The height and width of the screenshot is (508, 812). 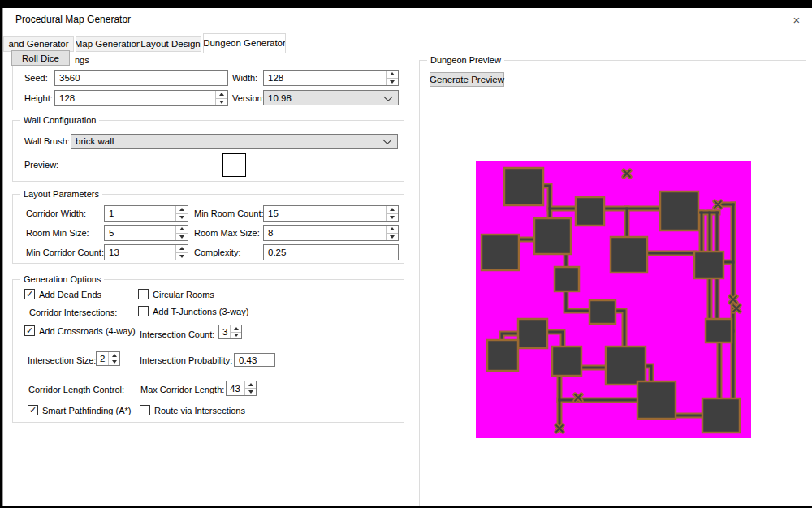 I want to click on intersection-count-label: Intersection Count:, so click(x=177, y=334).